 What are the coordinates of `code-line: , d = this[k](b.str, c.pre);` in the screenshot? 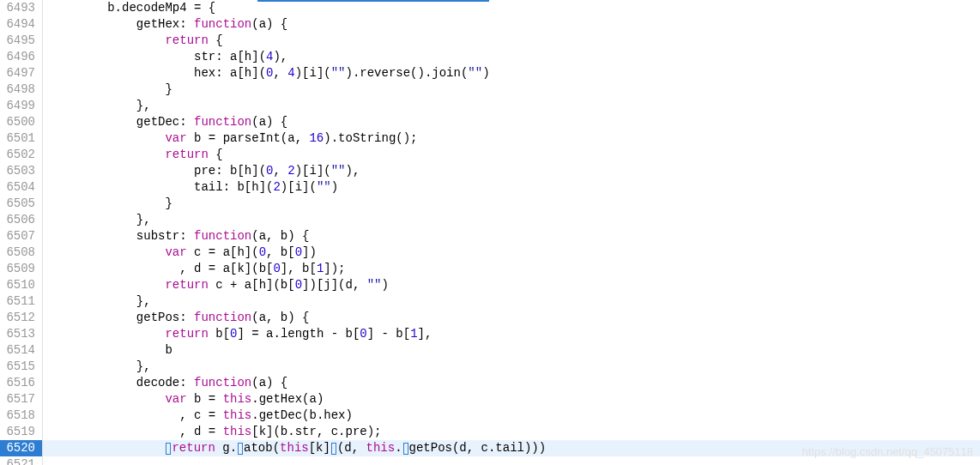 It's located at (515, 432).